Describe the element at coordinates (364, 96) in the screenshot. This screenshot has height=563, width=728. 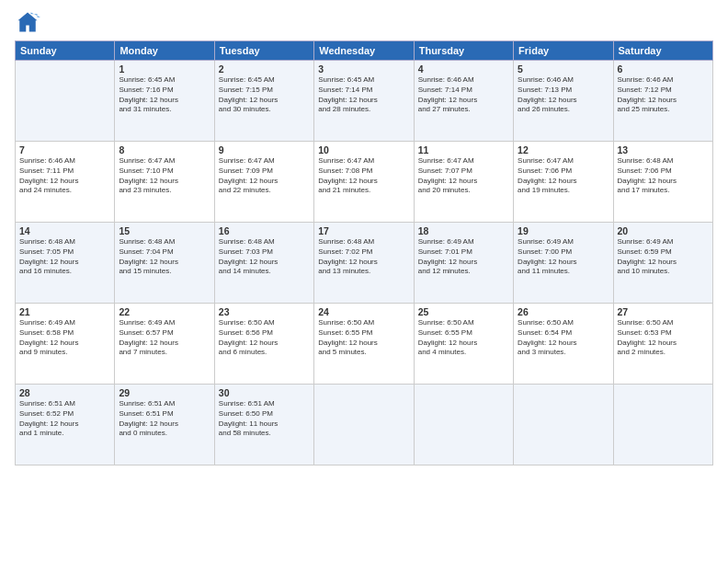
I see `cell-info: Sunrise: 6:45 AM Sunset: 7:14 PM Dayligh…` at that location.